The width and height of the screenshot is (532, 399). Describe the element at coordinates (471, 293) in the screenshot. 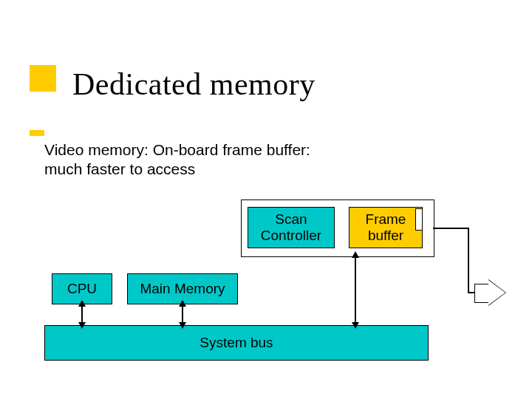

I see `fb-to-output-hline2` at that location.